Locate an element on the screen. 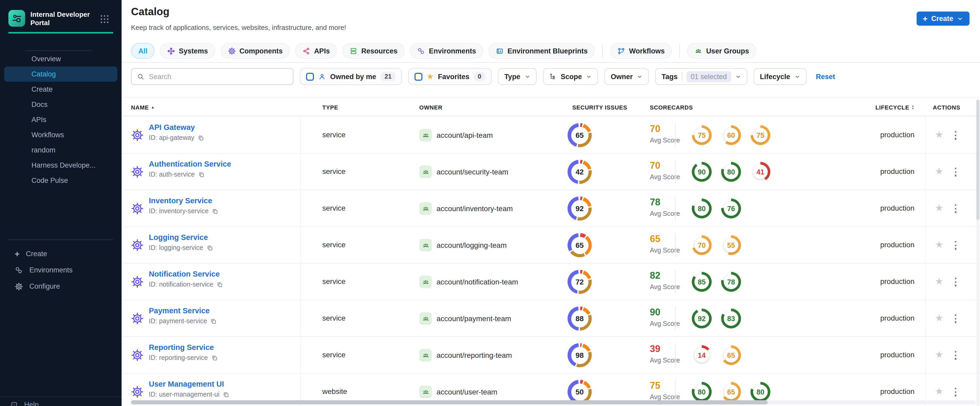 The image size is (980, 406). owner-group-icon is located at coordinates (425, 135).